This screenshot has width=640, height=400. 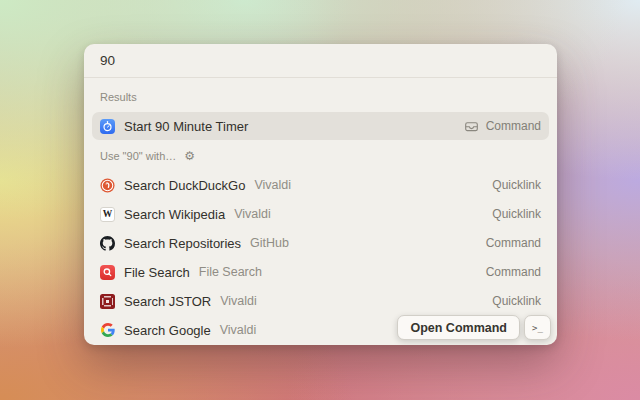 What do you see at coordinates (320, 185) in the screenshot?
I see `suggestion-row-duckduckgo: Search DuckDuckGo Vivaldi Quicklink` at bounding box center [320, 185].